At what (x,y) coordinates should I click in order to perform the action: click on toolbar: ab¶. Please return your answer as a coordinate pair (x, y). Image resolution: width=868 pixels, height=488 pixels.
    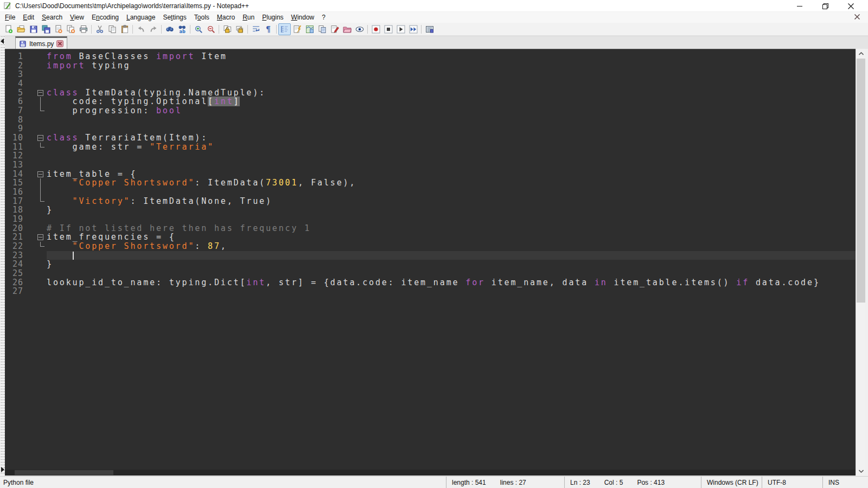
    Looking at the image, I should click on (434, 29).